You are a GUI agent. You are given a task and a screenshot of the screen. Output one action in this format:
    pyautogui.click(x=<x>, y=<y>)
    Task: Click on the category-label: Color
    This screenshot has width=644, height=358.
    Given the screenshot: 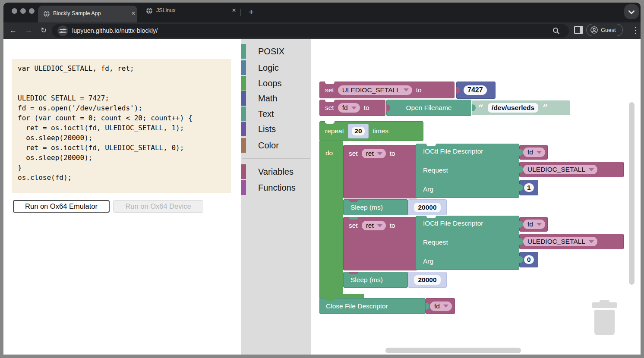 What is the action you would take?
    pyautogui.click(x=268, y=145)
    